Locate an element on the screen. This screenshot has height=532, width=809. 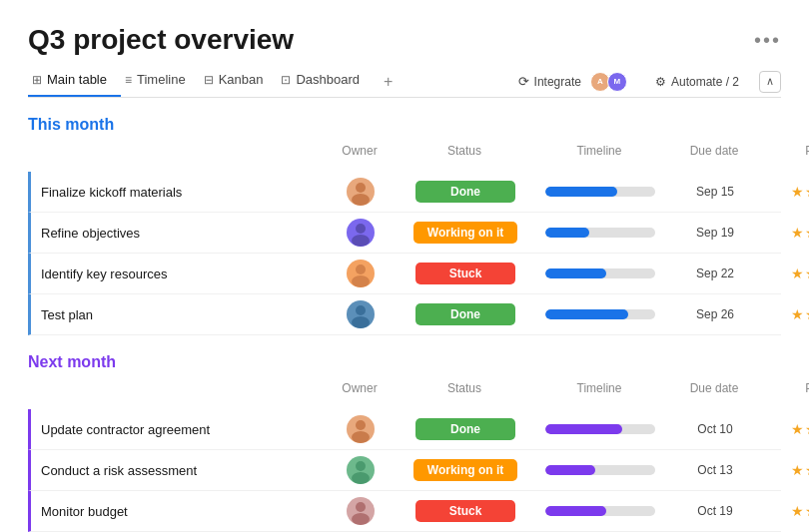
col-duedate-1: Due date is located at coordinates (714, 155).